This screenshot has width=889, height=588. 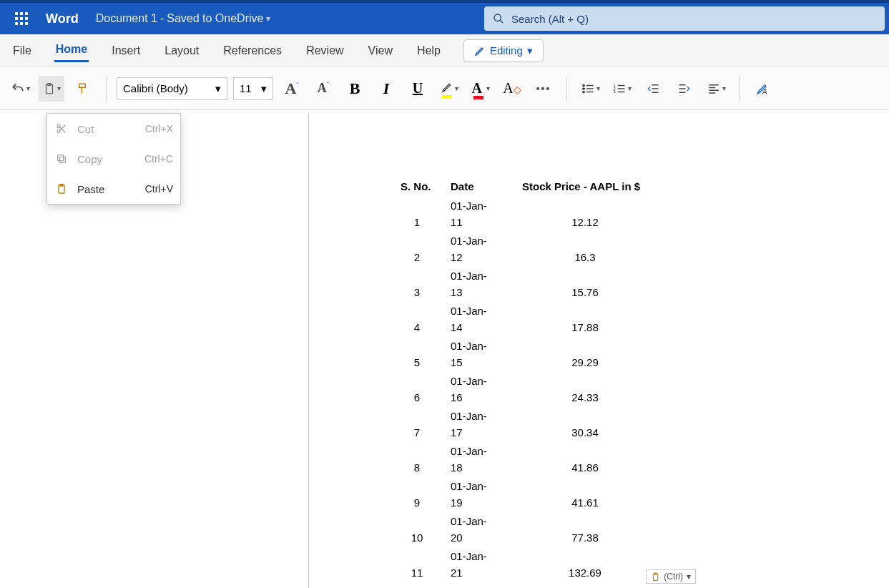 What do you see at coordinates (684, 89) in the screenshot?
I see `increase-indent-button` at bounding box center [684, 89].